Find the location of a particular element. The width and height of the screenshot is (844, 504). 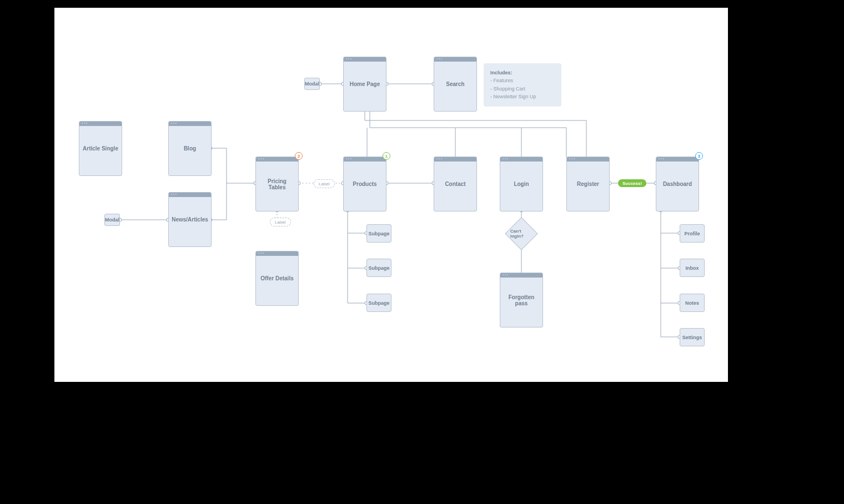

card-title: Dashboard is located at coordinates (677, 184).